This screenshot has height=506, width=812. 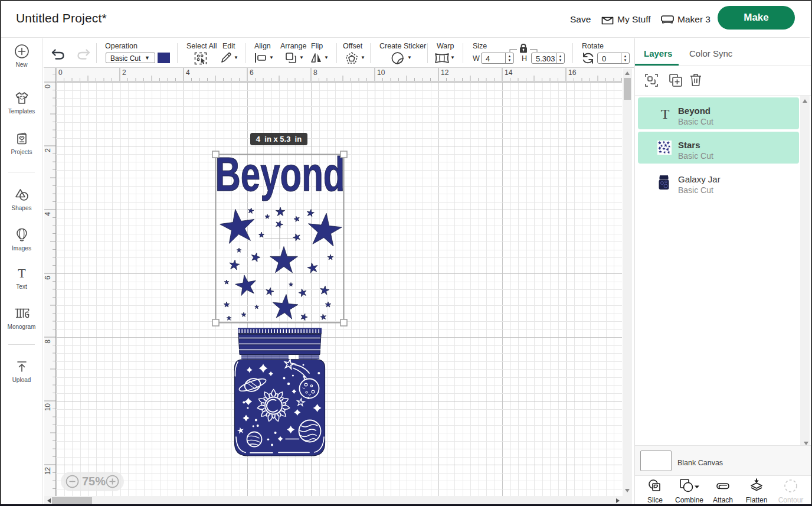 What do you see at coordinates (48, 150) in the screenshot?
I see `svg-text: 2` at bounding box center [48, 150].